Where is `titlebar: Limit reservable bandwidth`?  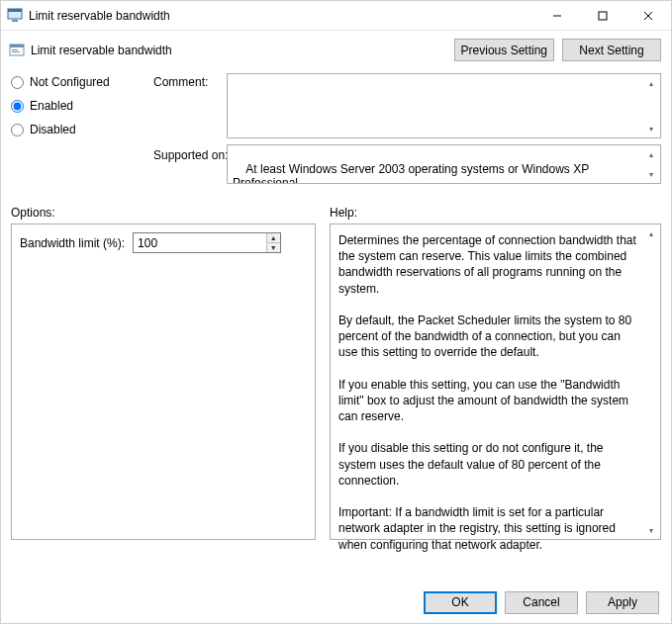 titlebar: Limit reservable bandwidth is located at coordinates (336, 16).